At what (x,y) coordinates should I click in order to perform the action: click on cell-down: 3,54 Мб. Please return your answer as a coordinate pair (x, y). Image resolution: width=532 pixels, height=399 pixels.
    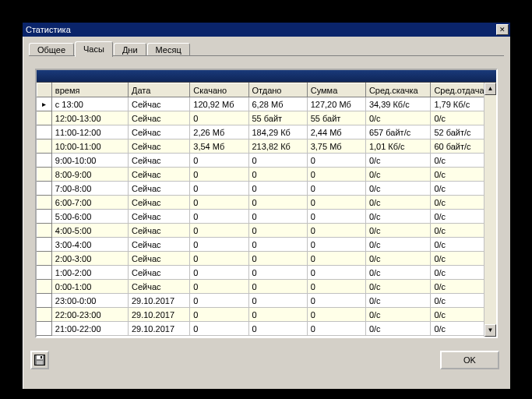
    Looking at the image, I should click on (220, 147).